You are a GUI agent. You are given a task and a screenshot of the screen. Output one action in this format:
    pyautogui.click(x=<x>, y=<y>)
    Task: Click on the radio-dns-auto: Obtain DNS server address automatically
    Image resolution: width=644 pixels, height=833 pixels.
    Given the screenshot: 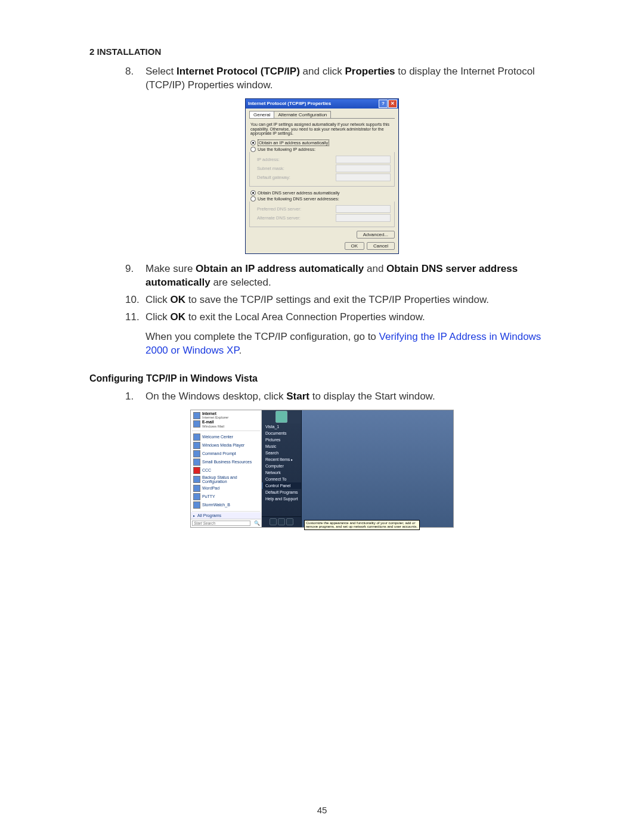 What is the action you would take?
    pyautogui.click(x=323, y=193)
    